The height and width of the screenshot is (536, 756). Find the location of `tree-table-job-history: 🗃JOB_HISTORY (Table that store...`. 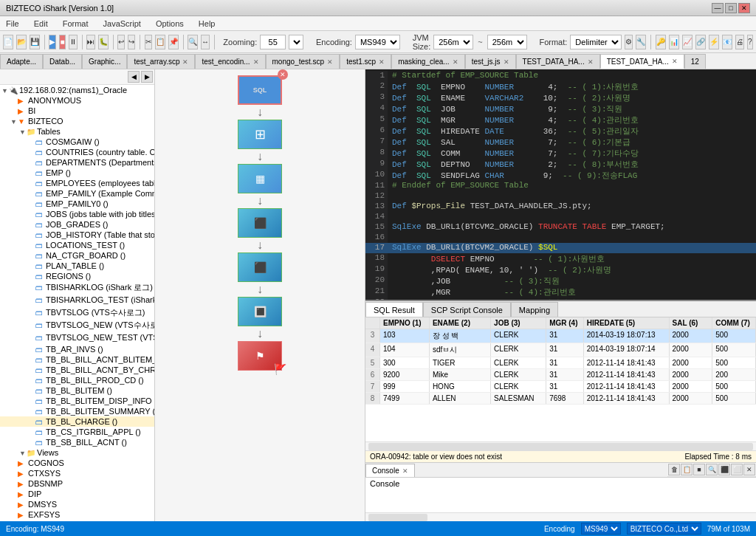

tree-table-job-history: 🗃JOB_HISTORY (Table that store... is located at coordinates (77, 235).